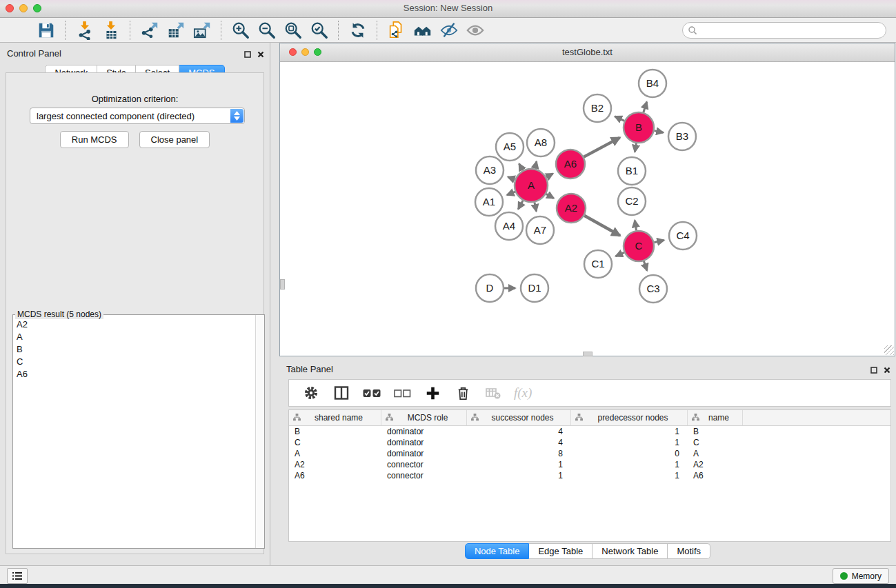 The image size is (896, 588). I want to click on zoom-fit-button, so click(293, 30).